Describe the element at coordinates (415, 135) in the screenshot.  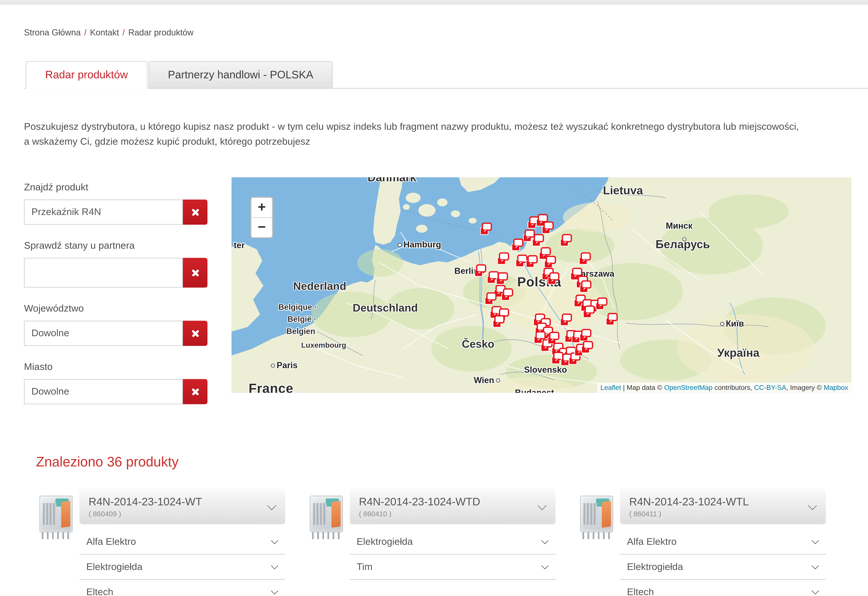
I see `intro-text: Poszukujesz dystrybutora, u którego kupi…` at that location.